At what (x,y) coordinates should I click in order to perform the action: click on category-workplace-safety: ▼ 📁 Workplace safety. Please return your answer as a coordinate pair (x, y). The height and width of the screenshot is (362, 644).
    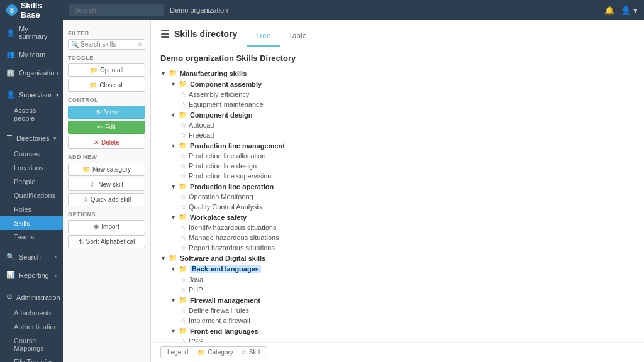
    Looking at the image, I should click on (402, 217).